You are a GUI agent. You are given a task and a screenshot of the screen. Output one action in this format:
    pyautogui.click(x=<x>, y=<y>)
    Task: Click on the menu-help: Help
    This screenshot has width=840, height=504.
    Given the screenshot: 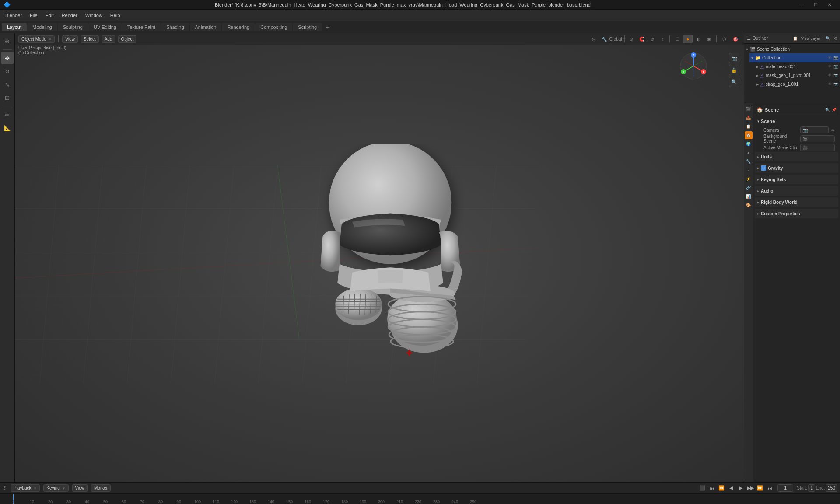 What is the action you would take?
    pyautogui.click(x=116, y=15)
    